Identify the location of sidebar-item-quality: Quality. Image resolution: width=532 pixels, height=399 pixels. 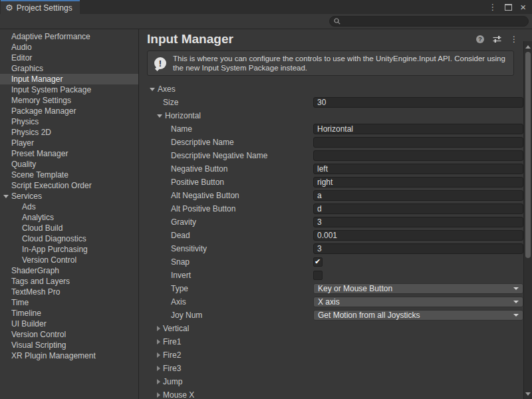
(69, 164).